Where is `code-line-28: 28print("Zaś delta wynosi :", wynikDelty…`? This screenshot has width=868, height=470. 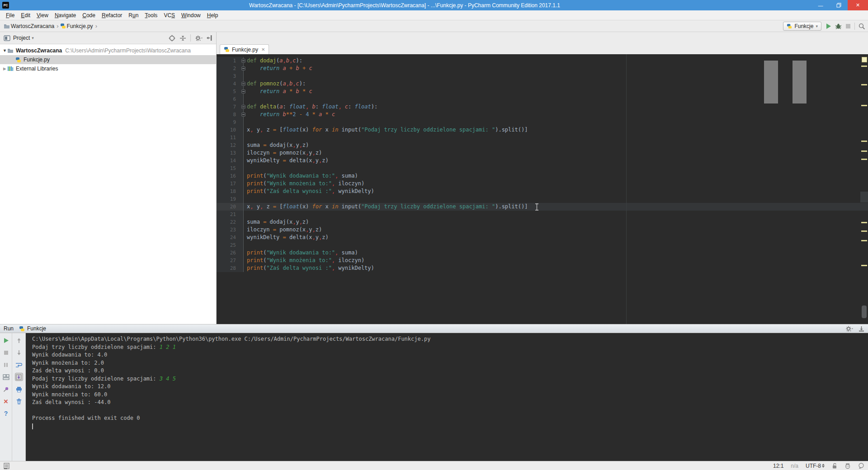 code-line-28: 28print("Zaś delta wynosi :", wynikDelty… is located at coordinates (542, 268).